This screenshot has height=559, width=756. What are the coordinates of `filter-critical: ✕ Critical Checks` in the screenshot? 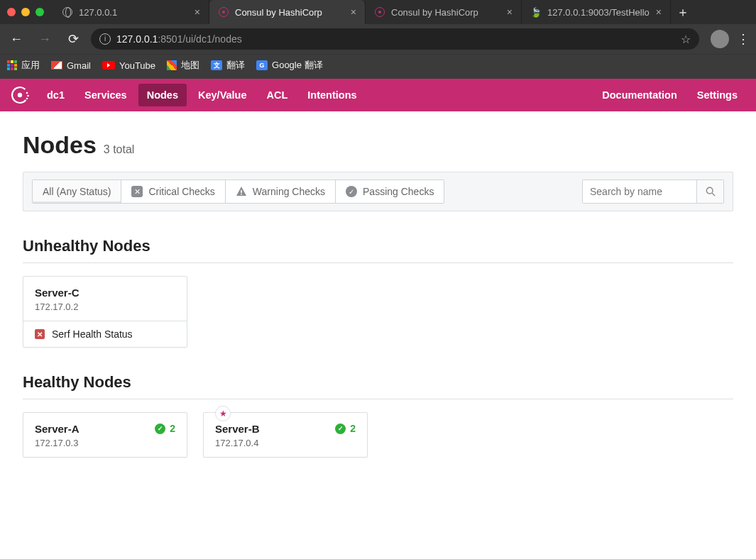 It's located at (173, 192).